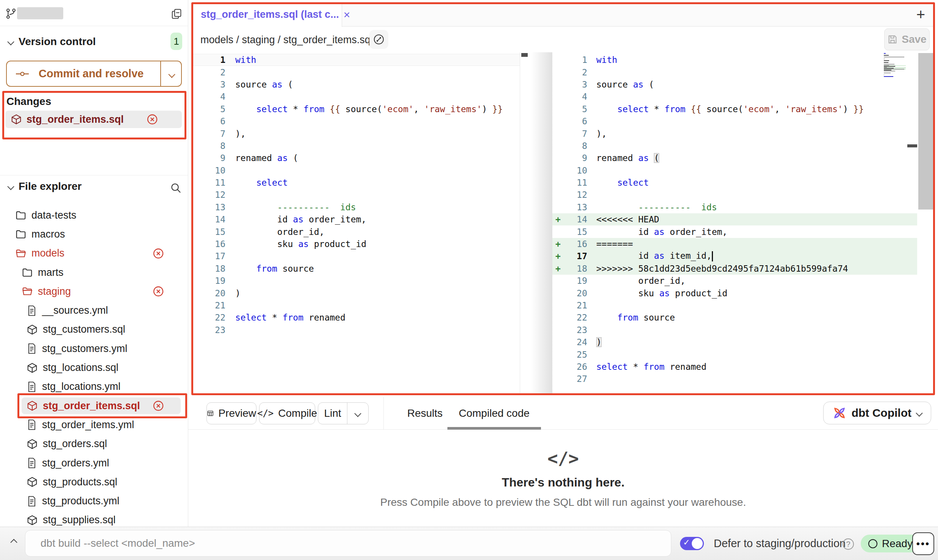 This screenshot has width=938, height=560. What do you see at coordinates (524, 224) in the screenshot?
I see `left-pane-scrollbar` at bounding box center [524, 224].